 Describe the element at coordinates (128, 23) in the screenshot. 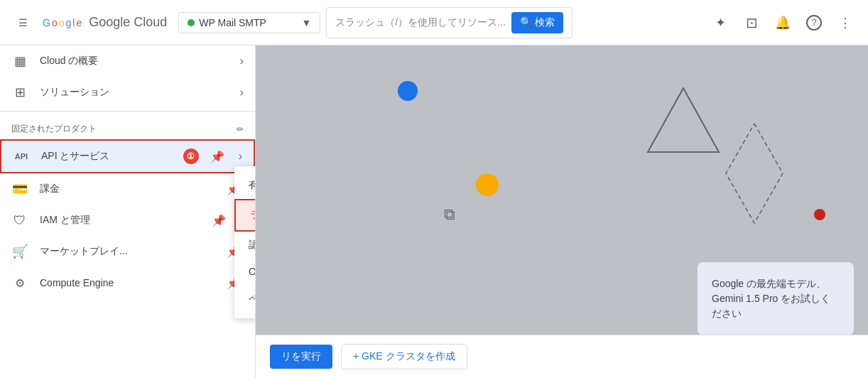

I see `cloud-text: Google Cloud` at that location.